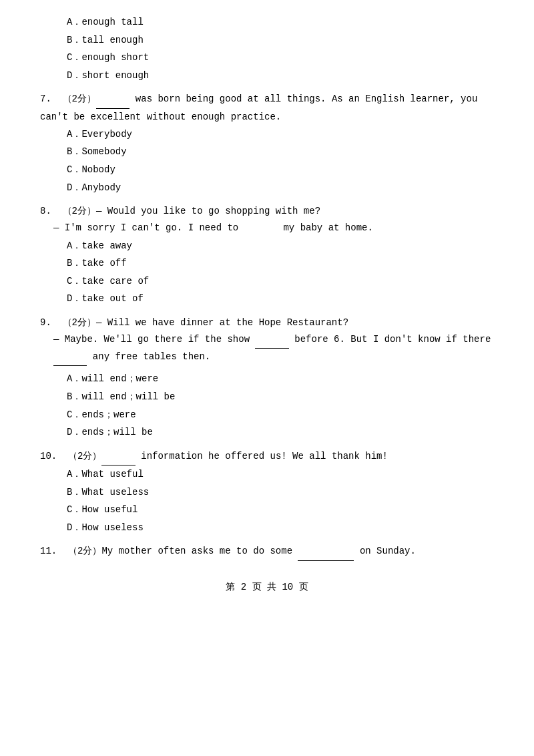  What do you see at coordinates (267, 23) in the screenshot?
I see `q6-option-a: A．enough tall` at bounding box center [267, 23].